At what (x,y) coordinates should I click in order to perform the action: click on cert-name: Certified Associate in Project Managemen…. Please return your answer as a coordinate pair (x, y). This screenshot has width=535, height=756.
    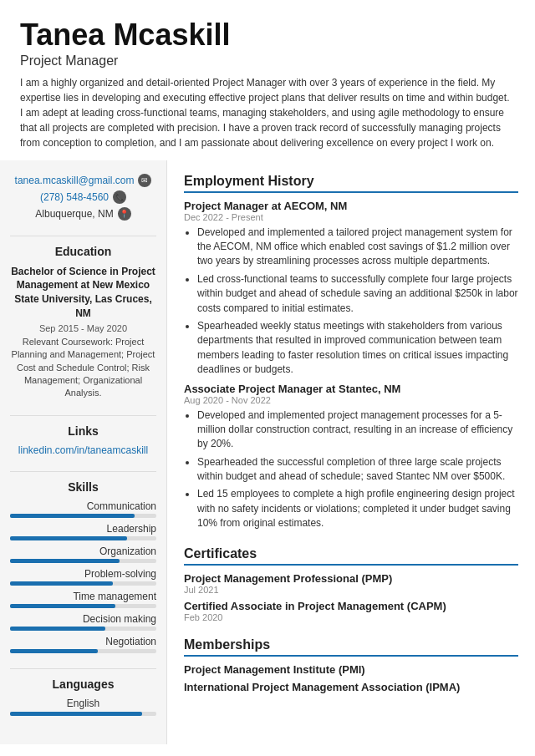
    Looking at the image, I should click on (351, 606).